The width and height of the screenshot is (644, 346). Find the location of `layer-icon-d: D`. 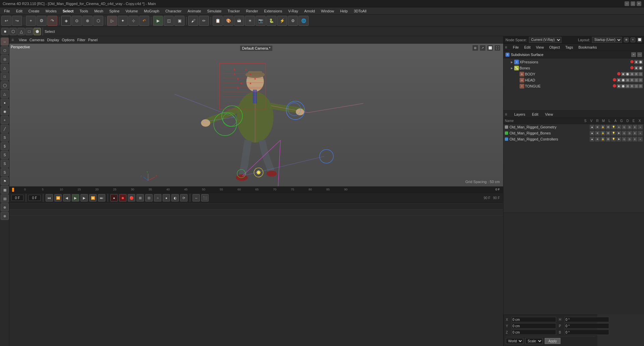

layer-icon-d: D is located at coordinates (630, 127).